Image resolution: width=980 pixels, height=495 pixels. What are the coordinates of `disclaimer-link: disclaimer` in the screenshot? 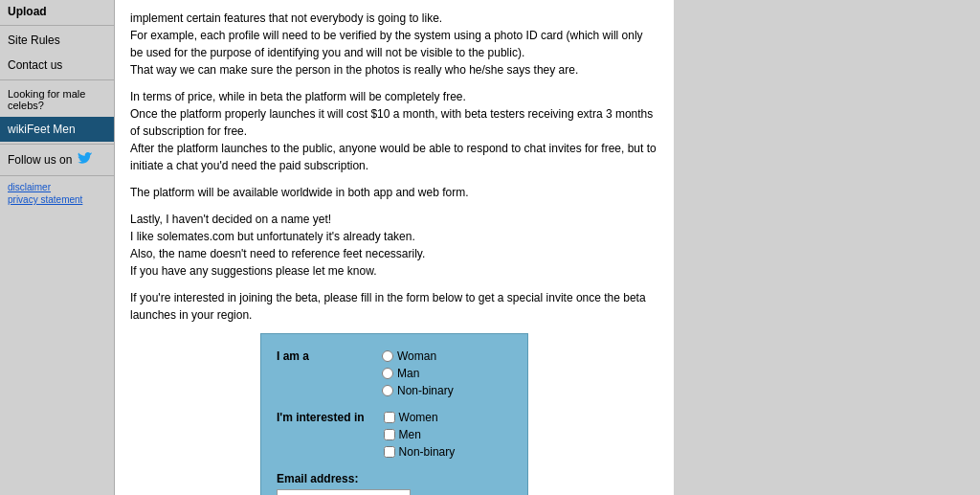 It's located at (57, 188).